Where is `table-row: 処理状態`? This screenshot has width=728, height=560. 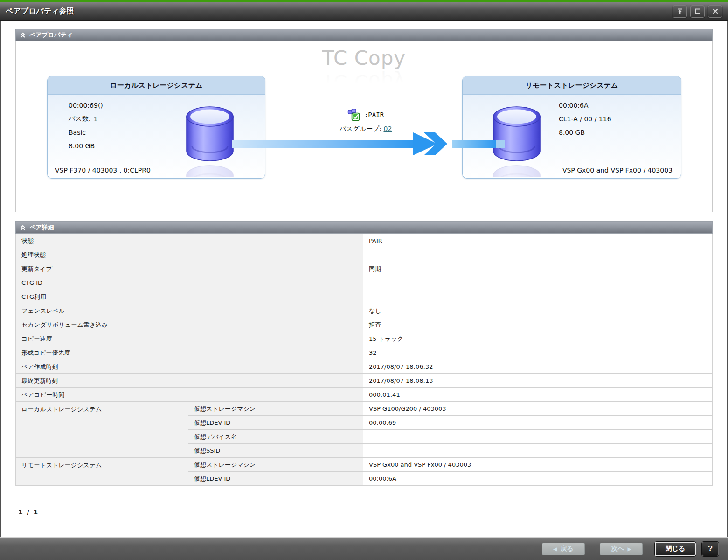
table-row: 処理状態 is located at coordinates (364, 255).